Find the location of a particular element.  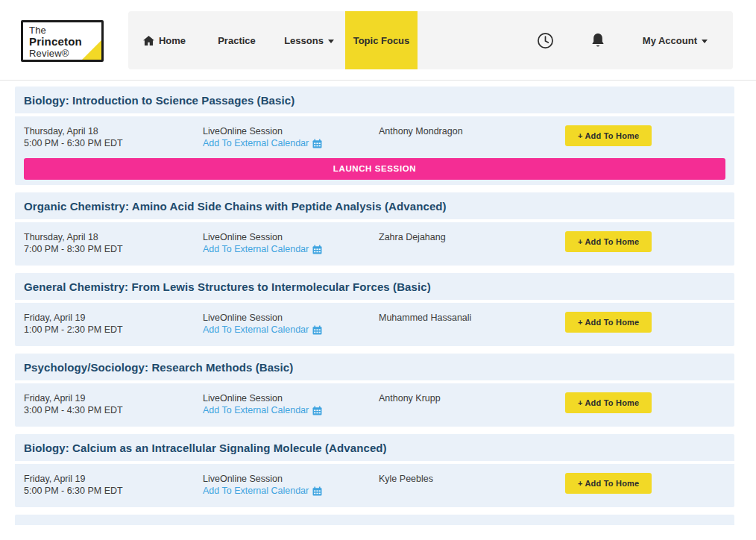

nav-lessons: Lessons is located at coordinates (309, 40).